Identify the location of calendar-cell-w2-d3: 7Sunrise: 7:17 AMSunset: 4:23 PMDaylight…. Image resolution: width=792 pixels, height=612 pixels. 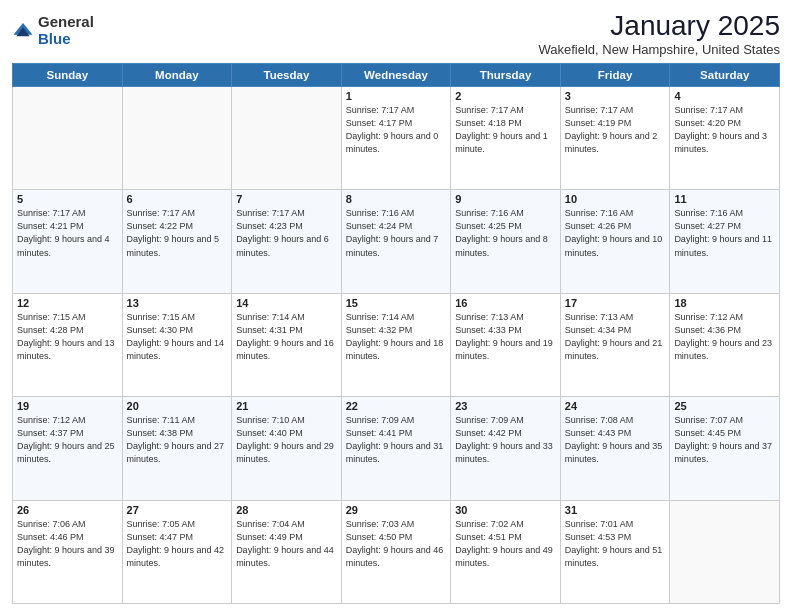
(287, 242).